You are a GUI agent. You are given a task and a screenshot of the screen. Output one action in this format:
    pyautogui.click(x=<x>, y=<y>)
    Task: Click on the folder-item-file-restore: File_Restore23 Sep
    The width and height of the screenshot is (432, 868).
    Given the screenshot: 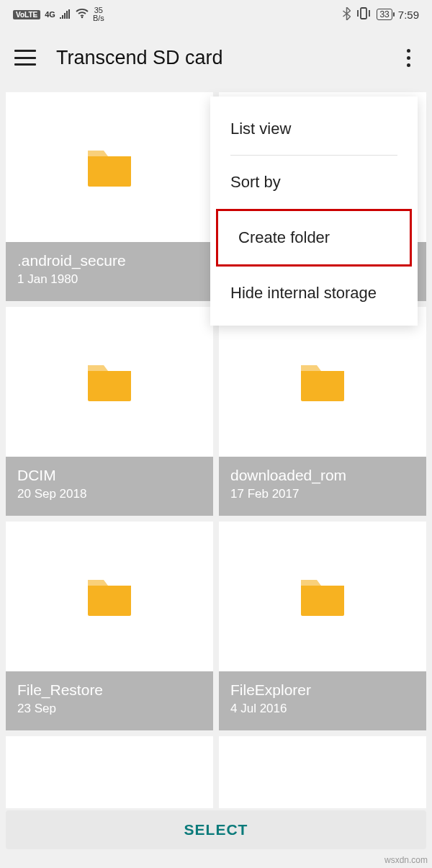 What is the action you would take?
    pyautogui.click(x=109, y=626)
    